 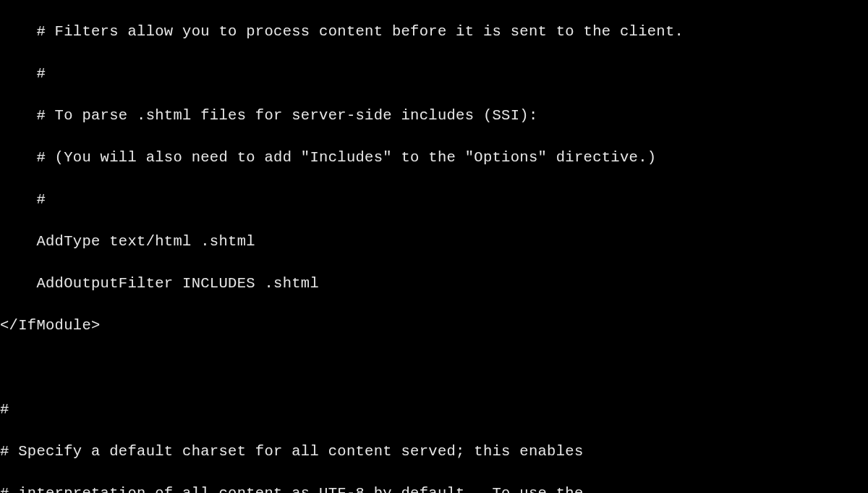 I want to click on code-line, so click(x=434, y=368).